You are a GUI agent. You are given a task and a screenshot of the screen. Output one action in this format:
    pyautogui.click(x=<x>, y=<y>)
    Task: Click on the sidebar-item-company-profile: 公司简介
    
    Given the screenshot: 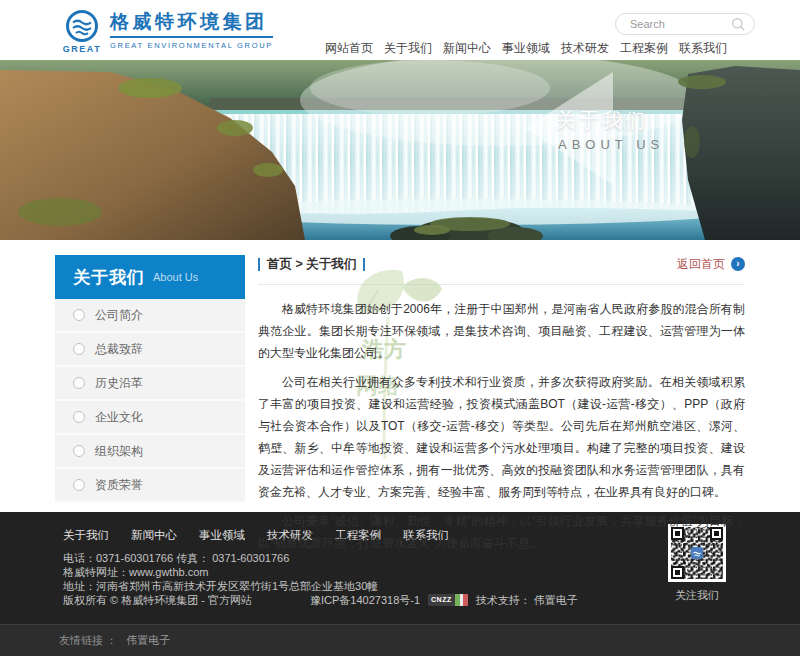 What is the action you would take?
    pyautogui.click(x=150, y=316)
    